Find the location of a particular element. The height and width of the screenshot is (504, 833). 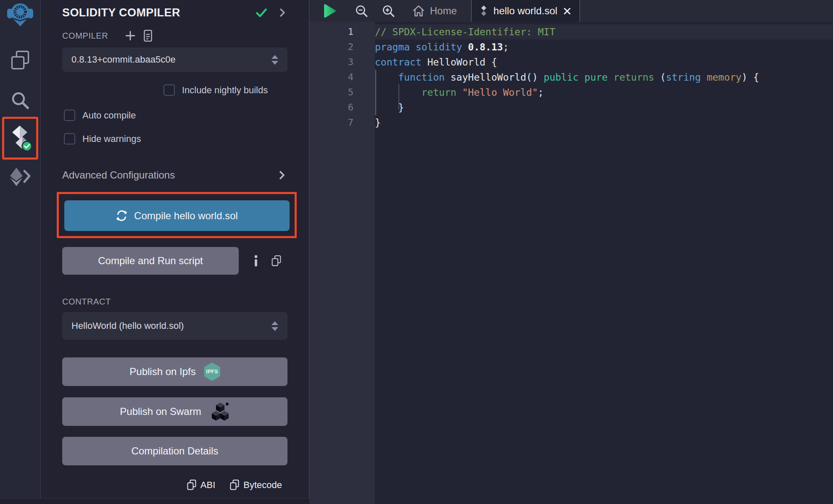

abi-bytecode-row: ABI Bytecode is located at coordinates (175, 485).